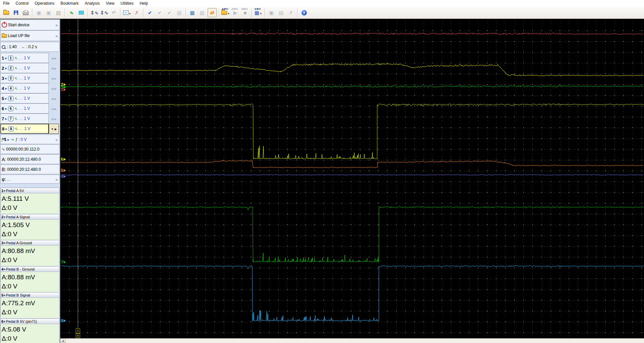 This screenshot has width=644, height=343. I want to click on menu-view: View, so click(110, 3).